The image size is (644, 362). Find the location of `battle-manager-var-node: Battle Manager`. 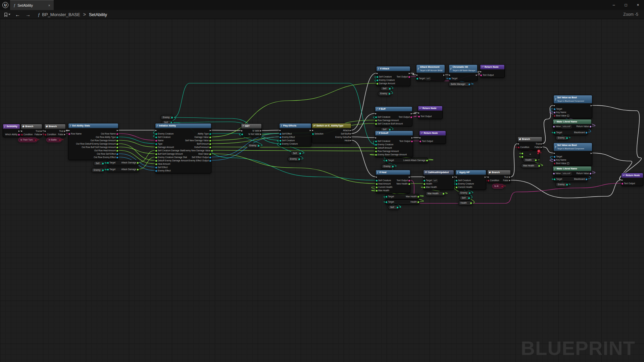

battle-manager-var-node: Battle Manager is located at coordinates (460, 84).